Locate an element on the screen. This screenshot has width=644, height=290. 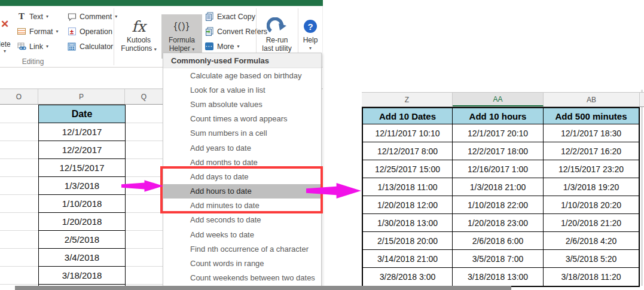
menu-item-count-times-word: Count times a word appears is located at coordinates (242, 119).